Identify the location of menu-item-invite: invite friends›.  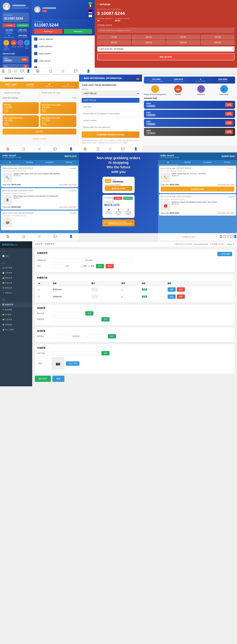
(63, 54).